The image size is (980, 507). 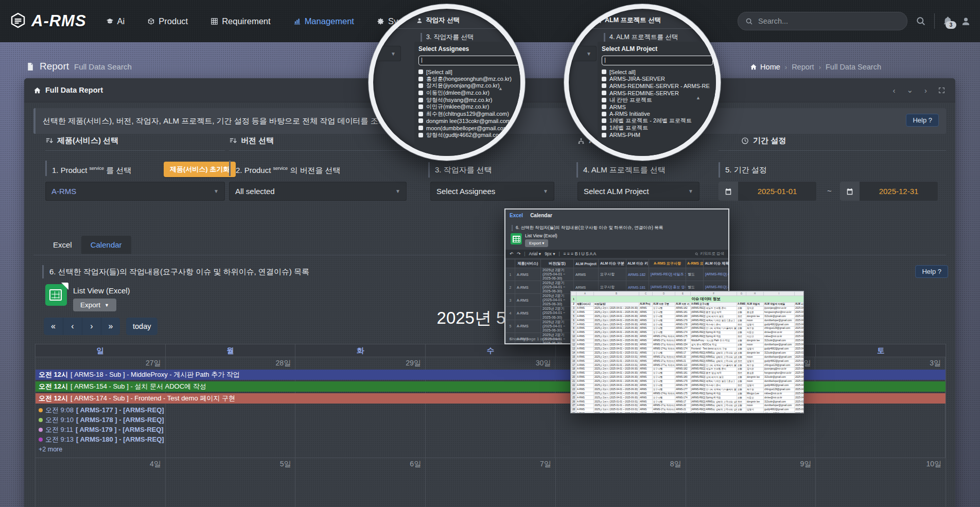 What do you see at coordinates (921, 21) in the screenshot?
I see `search-submit-icon` at bounding box center [921, 21].